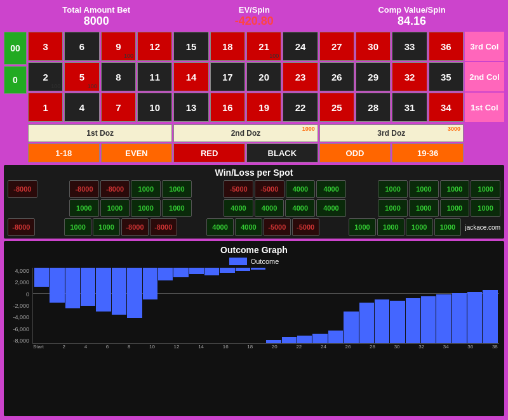 This screenshot has width=508, height=420. I want to click on x-label: 34, so click(446, 346).